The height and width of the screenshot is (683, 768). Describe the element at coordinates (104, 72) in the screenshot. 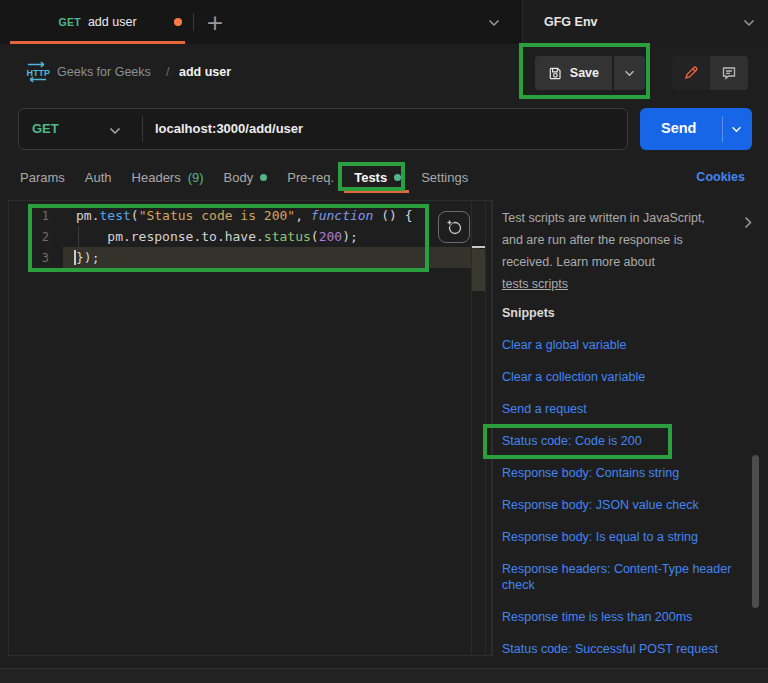

I see `breadcrumb-collection: Geeks for Geeks` at that location.